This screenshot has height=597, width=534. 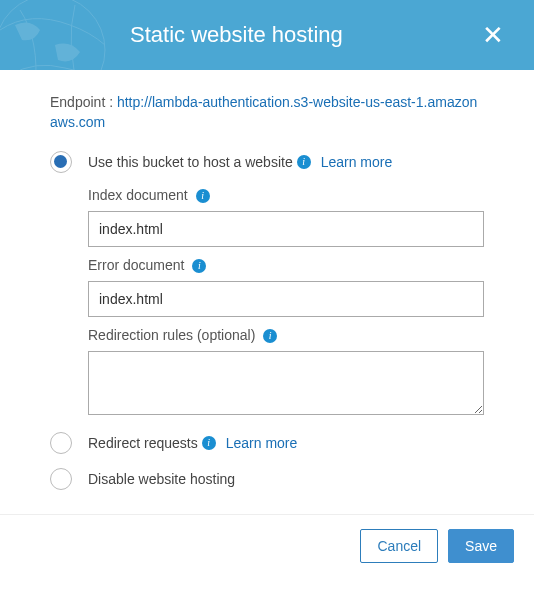 I want to click on dialog-header: Static website hosting ✕, so click(x=267, y=35).